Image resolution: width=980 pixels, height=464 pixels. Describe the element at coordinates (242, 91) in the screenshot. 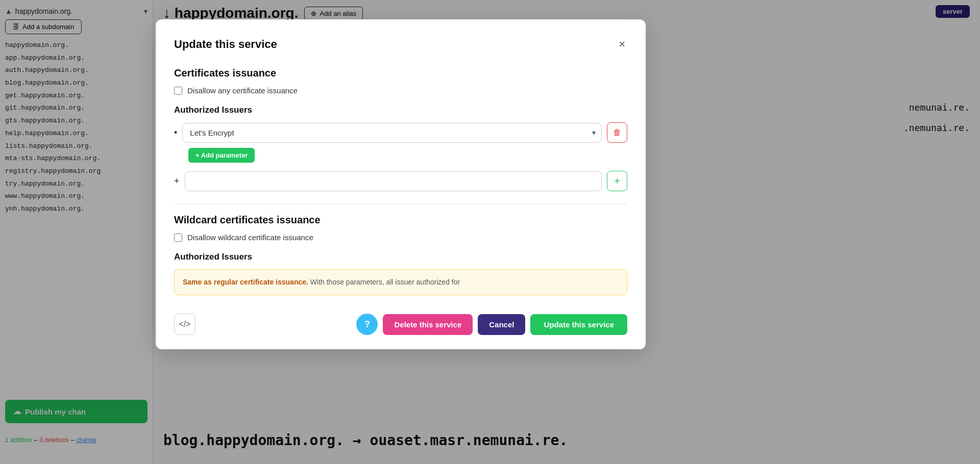

I see `disallow-cert-label: Disallow any certificate issuance` at that location.